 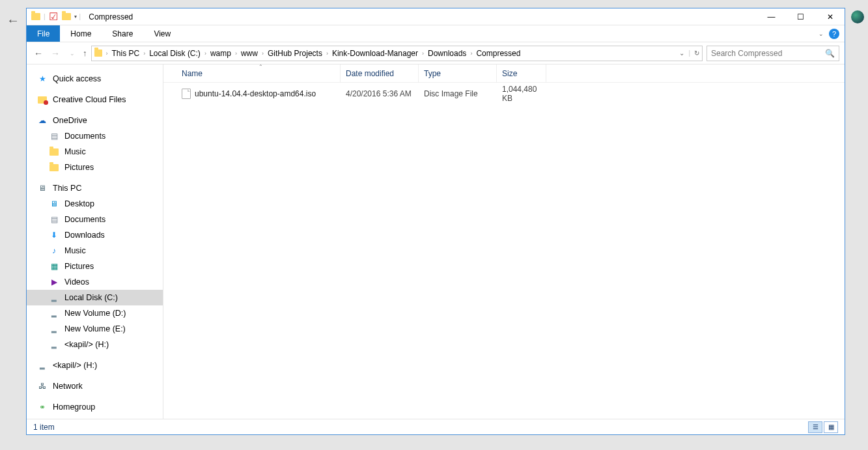 I want to click on breadcrumb-wamp: wamp, so click(x=221, y=53).